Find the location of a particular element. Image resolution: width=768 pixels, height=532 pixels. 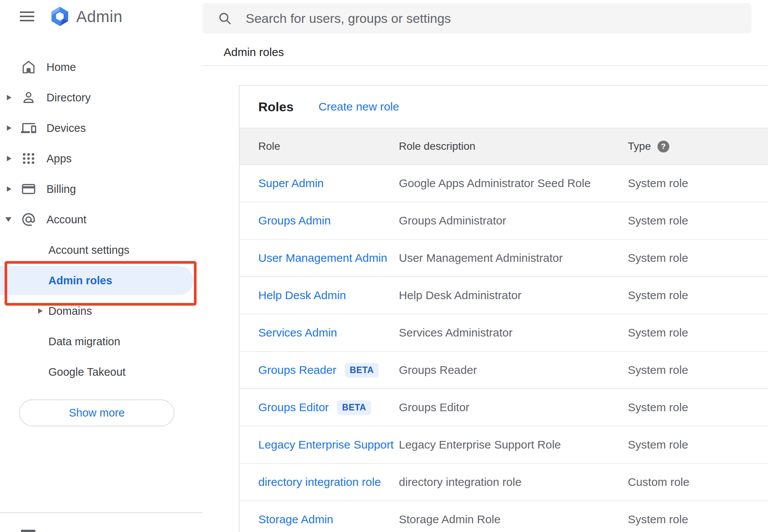

role-cell: Groups EditorBETA is located at coordinates (319, 408).